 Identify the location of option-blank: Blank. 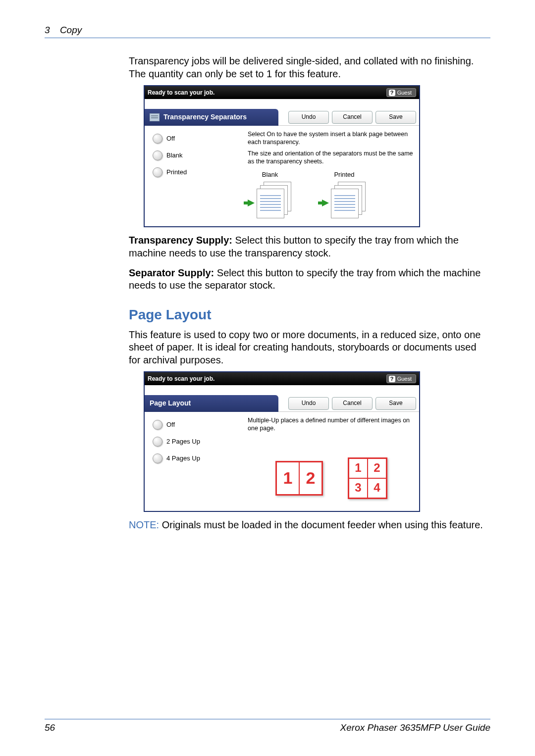
(198, 155).